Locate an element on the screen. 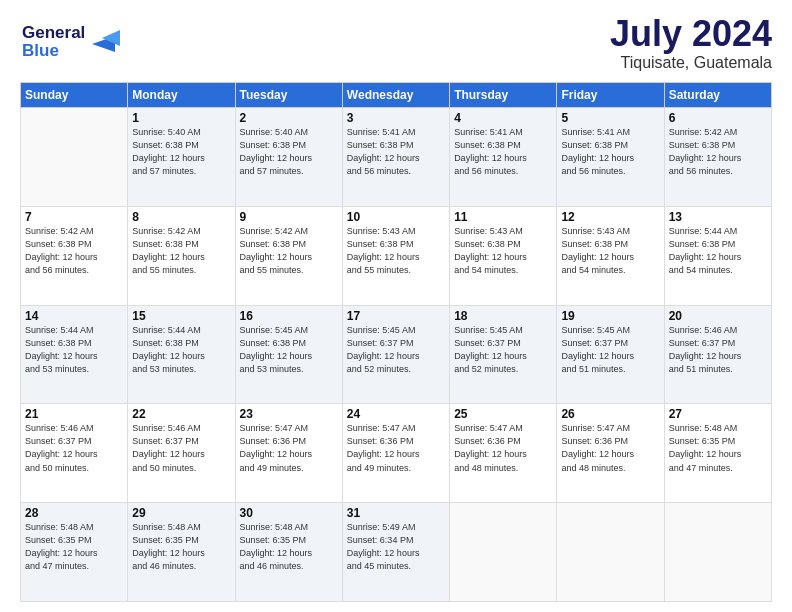 This screenshot has height=612, width=792. day-number: 4 is located at coordinates (503, 118).